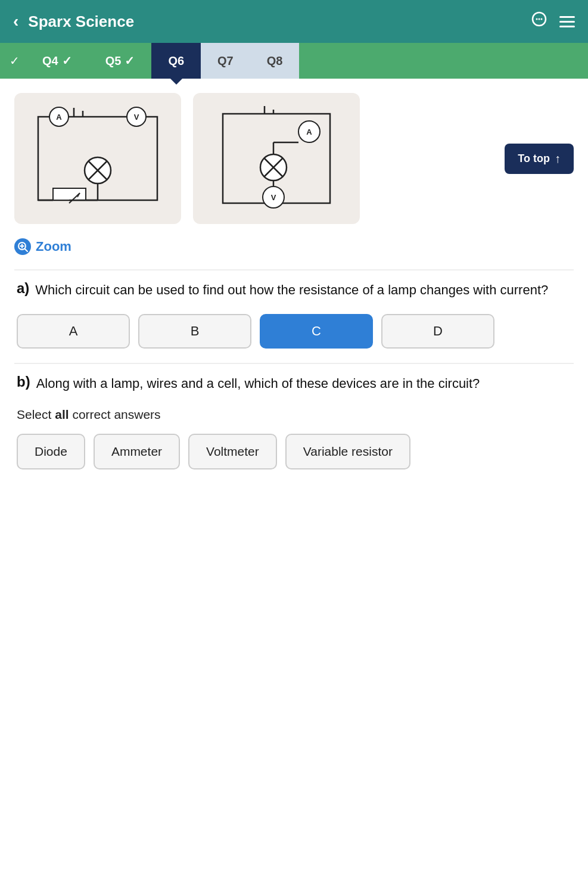 The height and width of the screenshot is (874, 588). Describe the element at coordinates (195, 331) in the screenshot. I see `option-b-btn: B` at that location.